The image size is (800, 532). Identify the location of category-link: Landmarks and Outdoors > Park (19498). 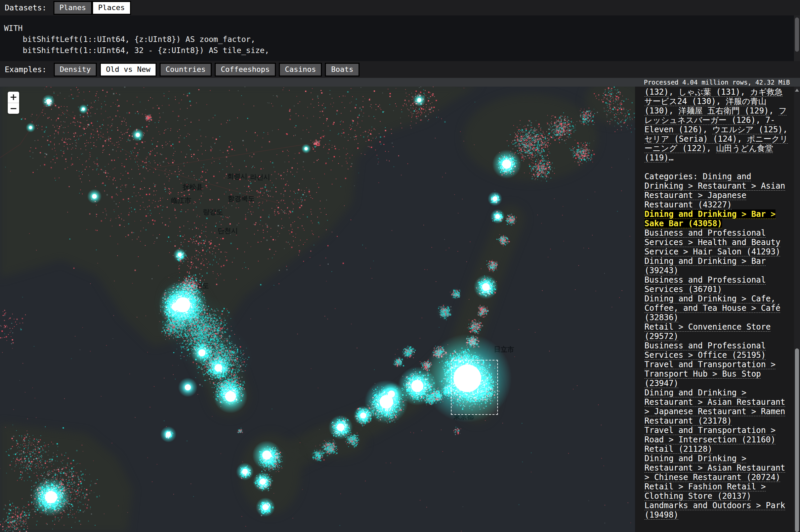
(715, 510).